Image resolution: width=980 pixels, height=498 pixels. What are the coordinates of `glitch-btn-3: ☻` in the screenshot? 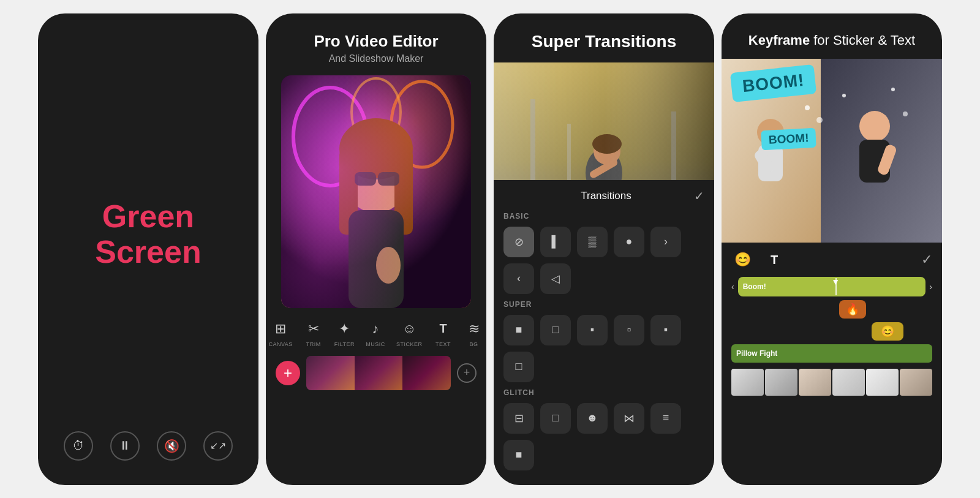 It's located at (592, 418).